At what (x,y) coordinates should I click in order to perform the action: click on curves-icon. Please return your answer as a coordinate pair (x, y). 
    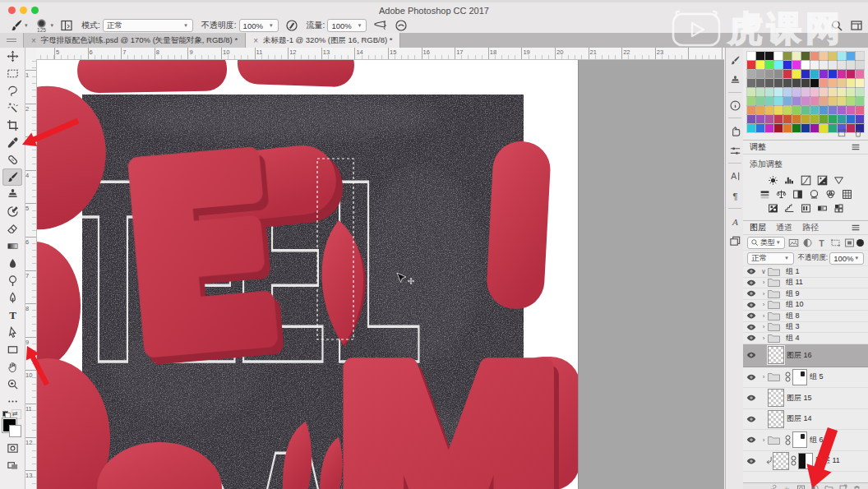
    Looking at the image, I should click on (806, 181).